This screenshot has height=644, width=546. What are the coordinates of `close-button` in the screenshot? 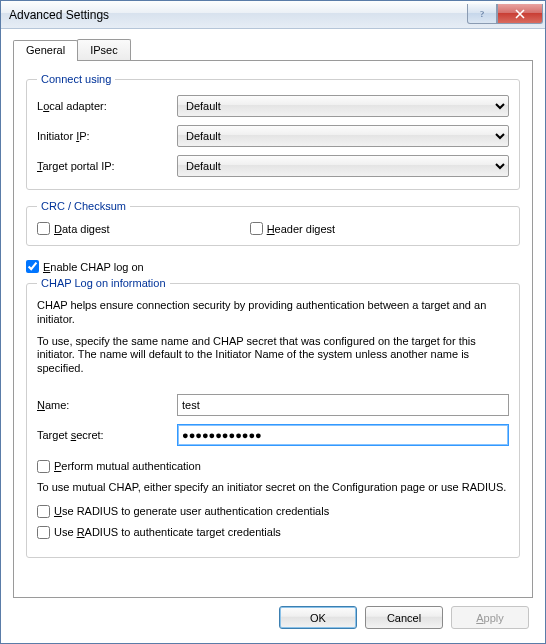 It's located at (520, 14).